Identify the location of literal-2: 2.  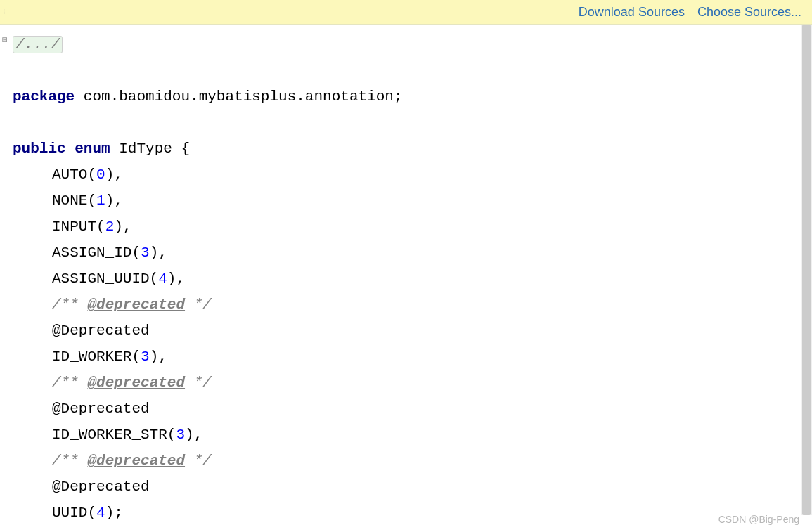
(110, 226).